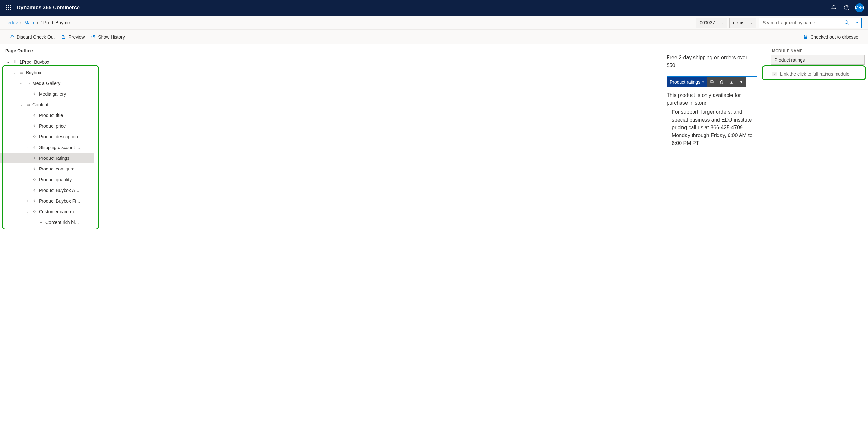  I want to click on undo-icon: ↶, so click(12, 37).